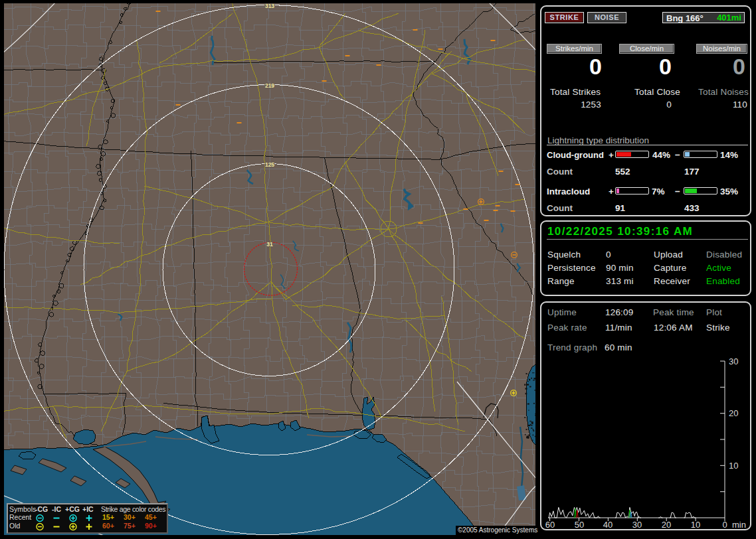  What do you see at coordinates (270, 86) in the screenshot?
I see `svg-text: 219` at bounding box center [270, 86].